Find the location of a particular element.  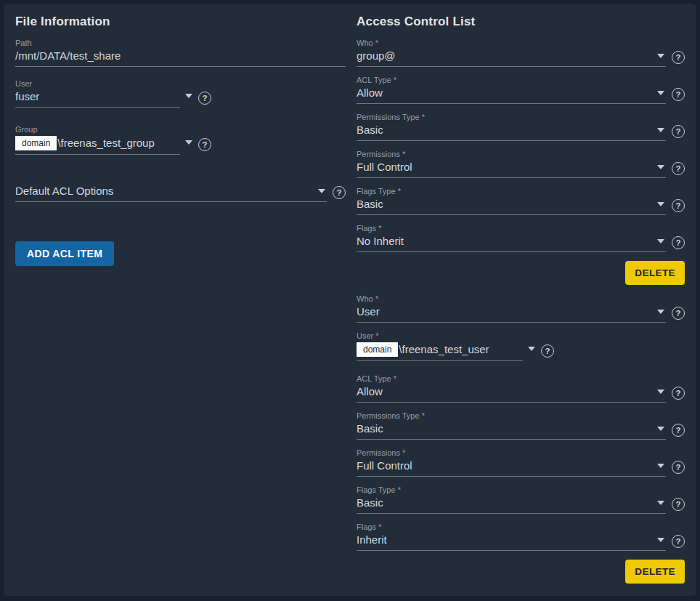

user-label: User * is located at coordinates (521, 336).